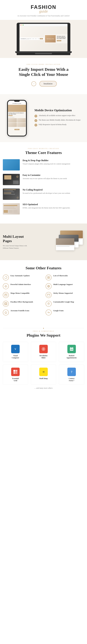 The image size is (87, 644). What do you see at coordinates (60, 276) in the screenshot?
I see `shortcodes-label: Lots of Shortcodes` at bounding box center [60, 276].